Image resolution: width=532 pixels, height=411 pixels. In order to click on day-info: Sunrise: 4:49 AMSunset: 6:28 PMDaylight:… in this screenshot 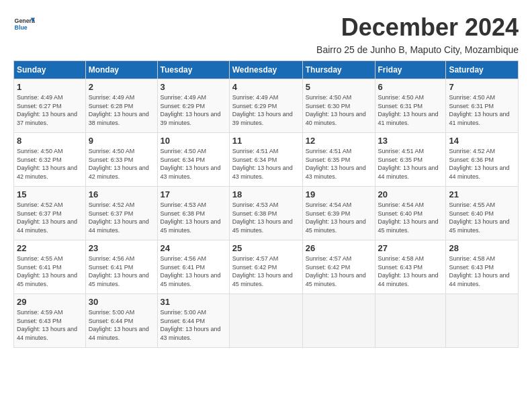, I will do `click(122, 110)`.